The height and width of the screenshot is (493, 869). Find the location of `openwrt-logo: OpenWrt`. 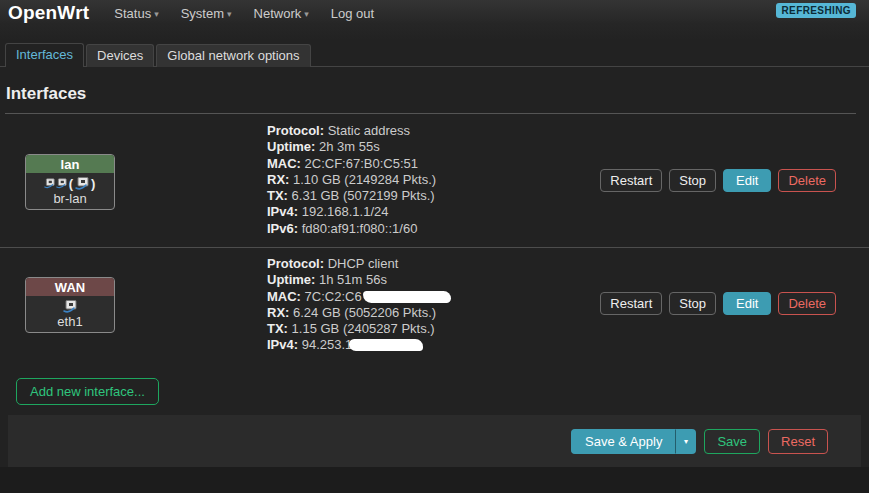

openwrt-logo: OpenWrt is located at coordinates (48, 13).